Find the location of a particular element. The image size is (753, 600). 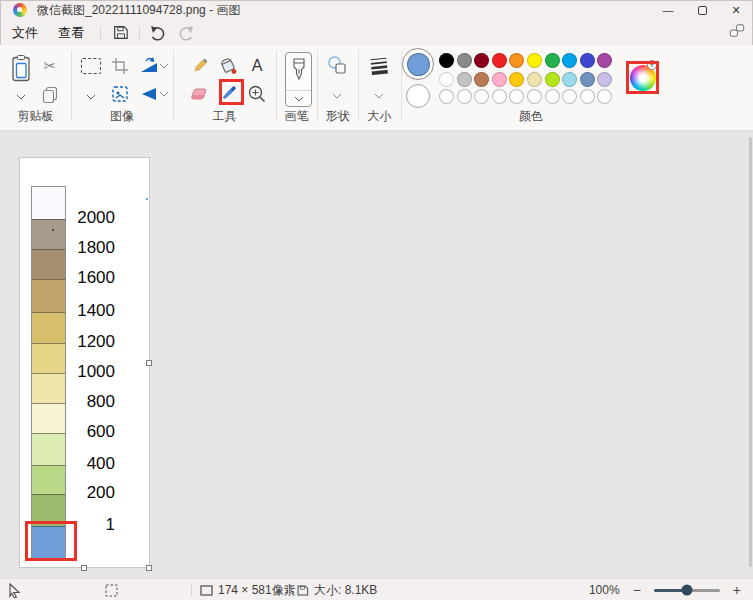

maximize-button is located at coordinates (702, 10).